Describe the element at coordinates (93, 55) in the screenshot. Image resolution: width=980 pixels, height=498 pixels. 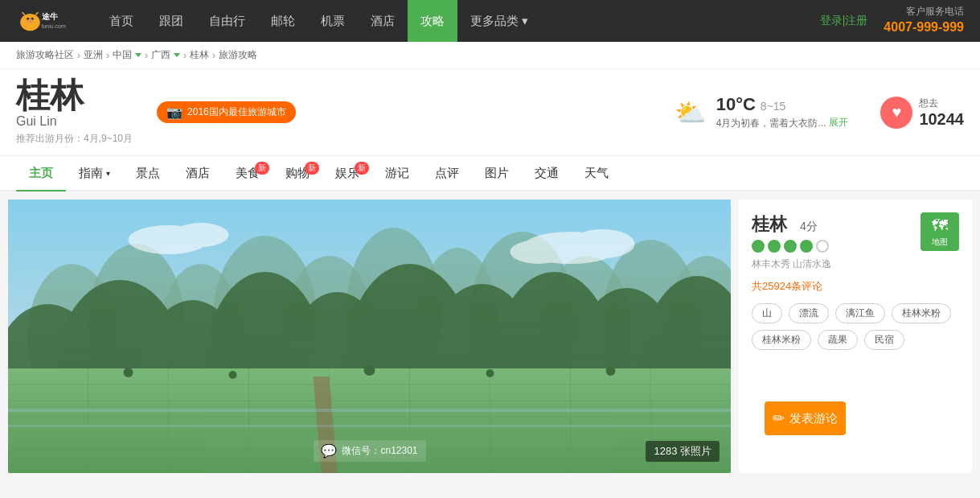
I see `breadcrumb-asia: 亚洲` at that location.